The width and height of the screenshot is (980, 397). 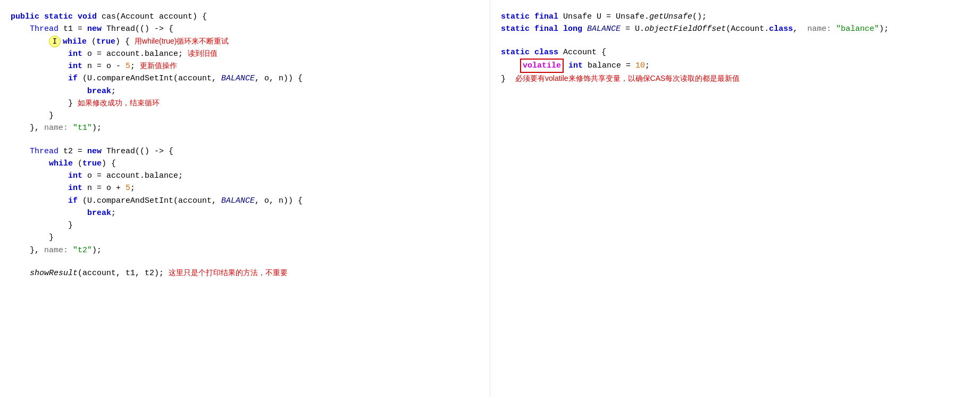 What do you see at coordinates (54, 274) in the screenshot?
I see `method-showresult: showResult` at bounding box center [54, 274].